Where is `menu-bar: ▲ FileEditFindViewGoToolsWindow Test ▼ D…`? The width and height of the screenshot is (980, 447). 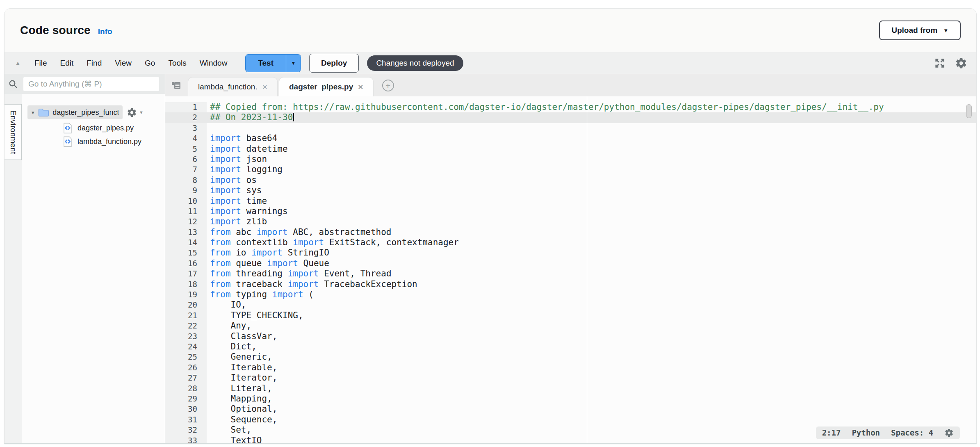 menu-bar: ▲ FileEditFindViewGoToolsWindow Test ▼ D… is located at coordinates (490, 63).